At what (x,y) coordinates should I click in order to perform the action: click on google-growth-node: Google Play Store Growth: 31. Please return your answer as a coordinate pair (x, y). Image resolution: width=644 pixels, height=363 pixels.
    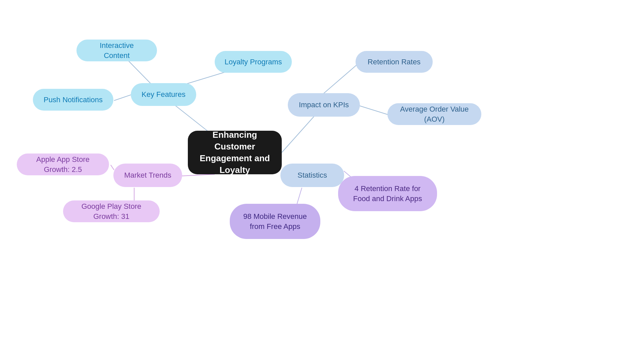
    Looking at the image, I should click on (111, 211).